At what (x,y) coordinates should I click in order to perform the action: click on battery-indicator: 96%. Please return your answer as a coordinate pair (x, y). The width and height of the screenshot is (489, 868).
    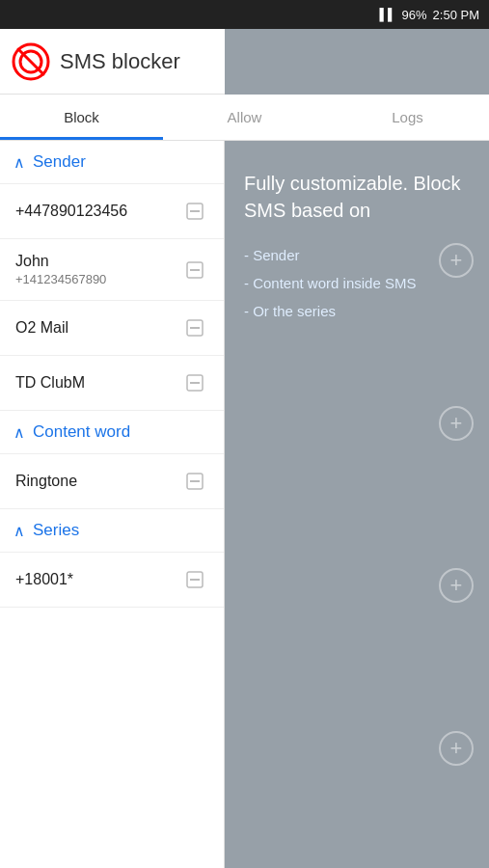
    Looking at the image, I should click on (415, 15).